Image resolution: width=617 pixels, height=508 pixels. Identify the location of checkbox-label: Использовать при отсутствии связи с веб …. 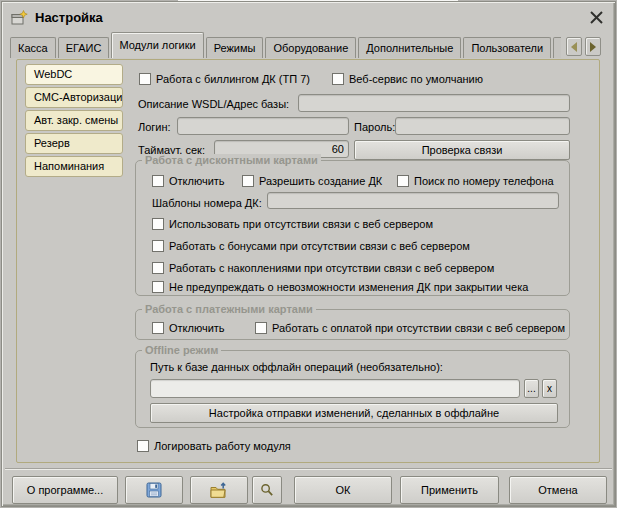
(301, 224).